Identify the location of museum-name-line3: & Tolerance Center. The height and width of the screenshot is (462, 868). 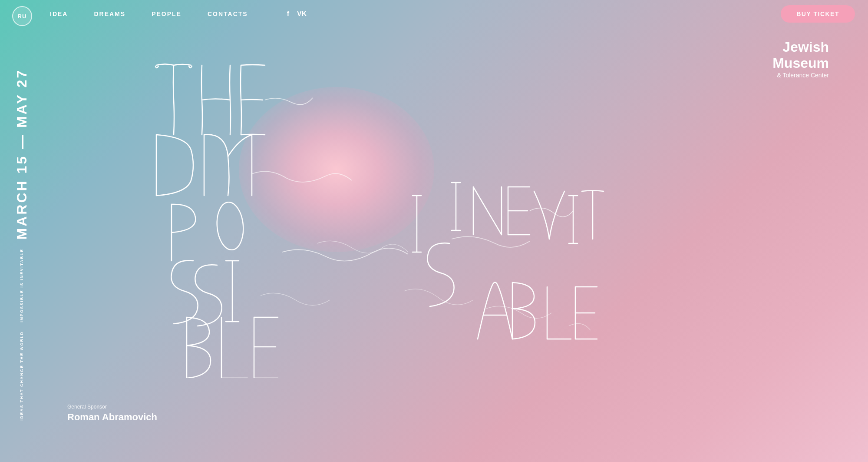
(801, 76).